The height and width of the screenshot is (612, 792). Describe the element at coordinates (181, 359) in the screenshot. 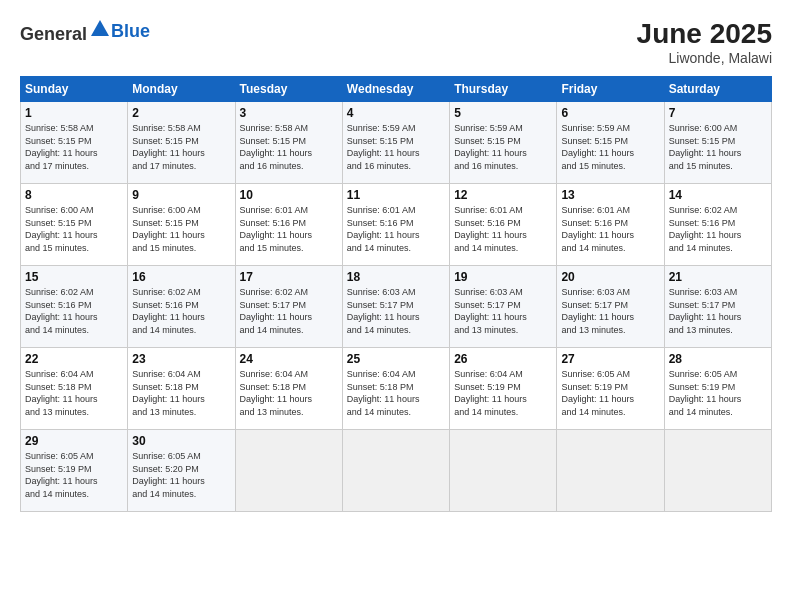

I see `day-number: 23` at that location.